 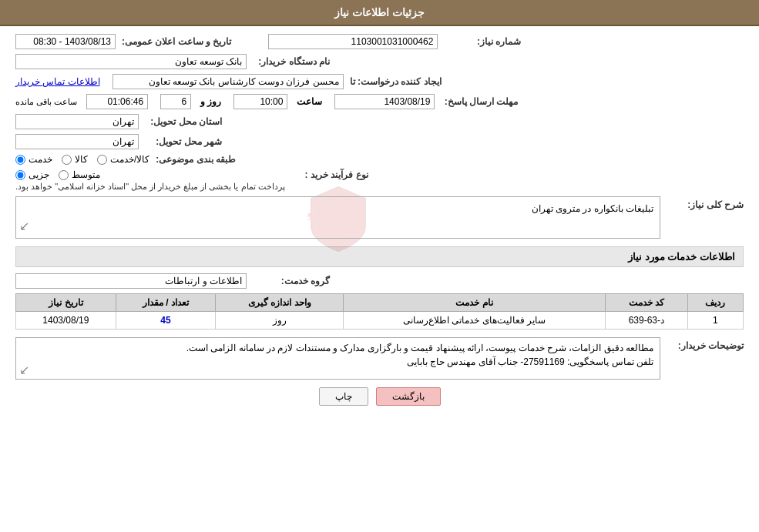 I want to click on col-num: ردیف, so click(x=715, y=303).